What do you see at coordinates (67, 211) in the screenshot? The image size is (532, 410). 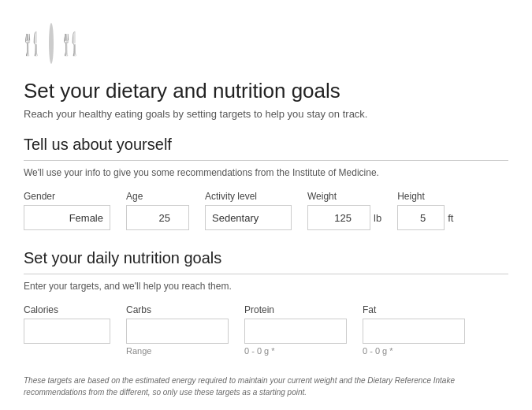 I see `gender-group: Gender` at bounding box center [67, 211].